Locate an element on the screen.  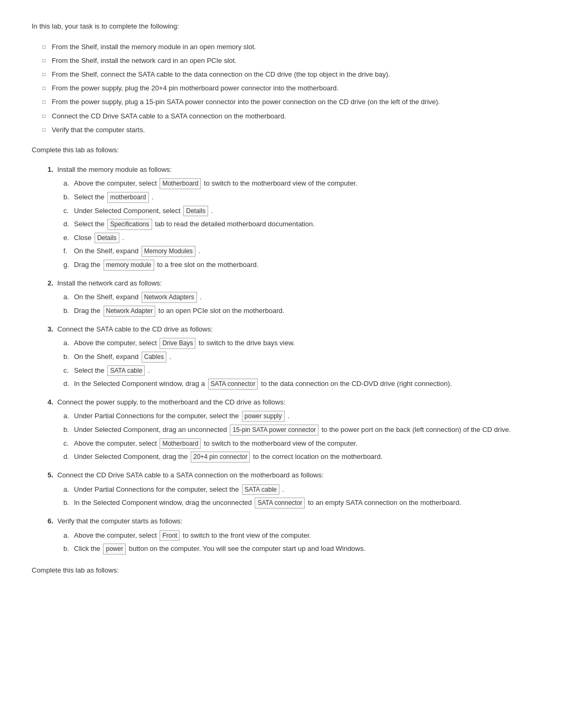
step-4-number: 4. is located at coordinates (51, 402).